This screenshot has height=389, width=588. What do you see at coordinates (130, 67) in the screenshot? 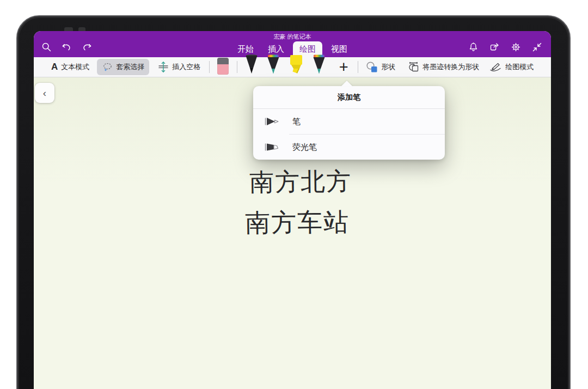
I see `lasso-select-label: 套索选择` at bounding box center [130, 67].